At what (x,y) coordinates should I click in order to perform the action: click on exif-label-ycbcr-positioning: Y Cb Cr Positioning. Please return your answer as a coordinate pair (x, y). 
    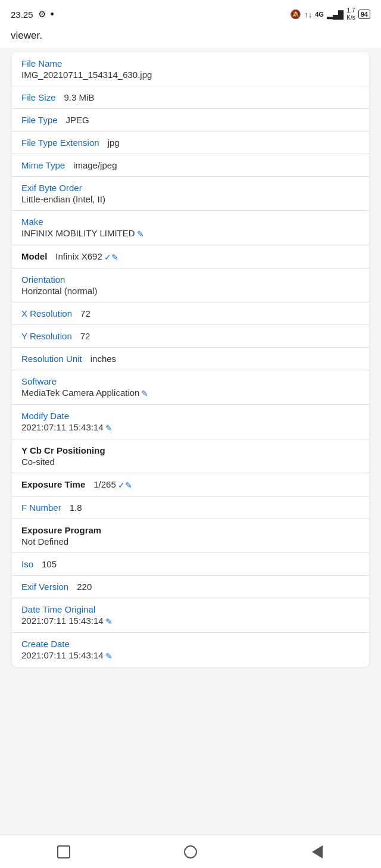
    Looking at the image, I should click on (190, 450).